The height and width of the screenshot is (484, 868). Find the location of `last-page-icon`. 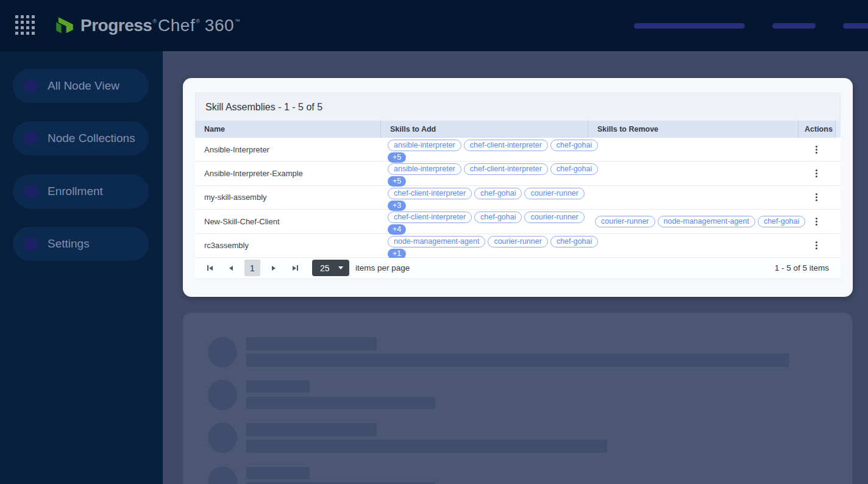

last-page-icon is located at coordinates (294, 268).